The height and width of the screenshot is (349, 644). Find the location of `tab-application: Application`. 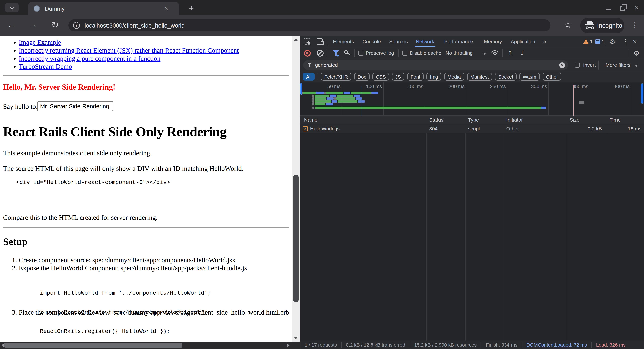

tab-application: Application is located at coordinates (523, 42).